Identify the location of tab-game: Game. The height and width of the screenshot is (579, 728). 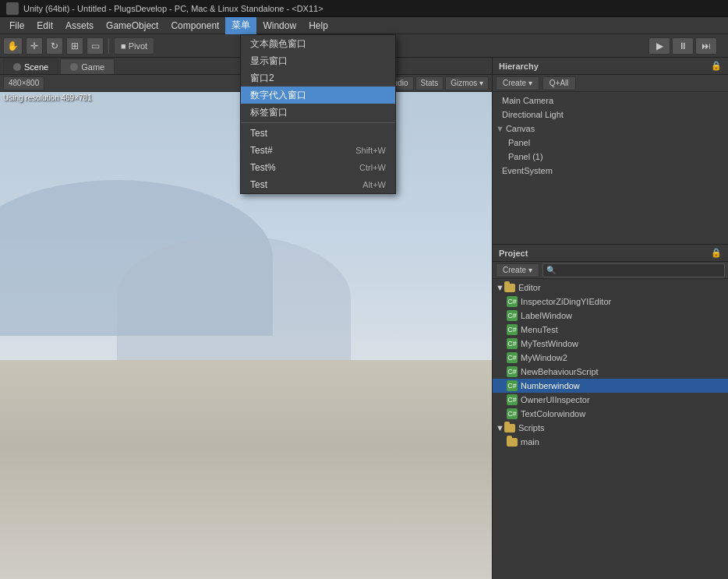
(87, 66).